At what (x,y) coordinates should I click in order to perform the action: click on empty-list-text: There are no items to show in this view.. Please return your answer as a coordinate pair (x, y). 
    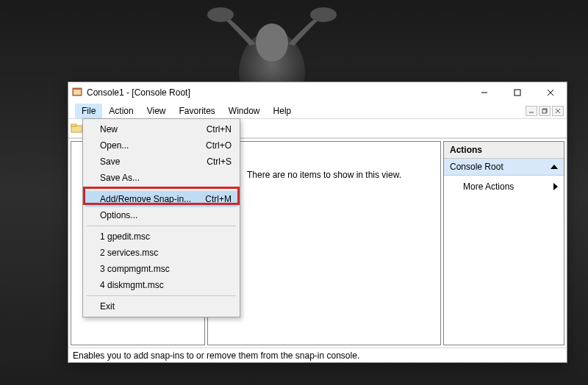
    Looking at the image, I should click on (324, 257).